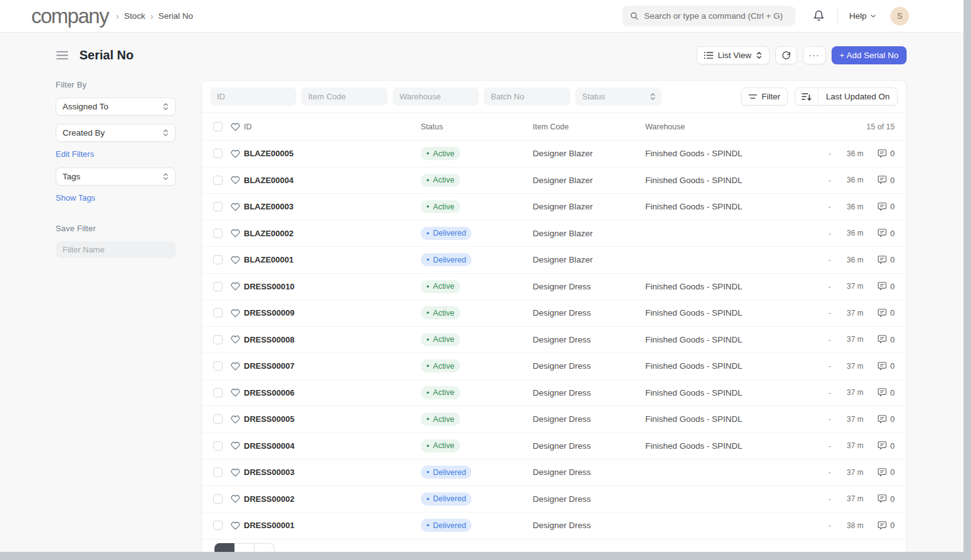 This screenshot has height=560, width=971. What do you see at coordinates (554, 234) in the screenshot?
I see `table-row: BLAZE00002 Delivered Designer Blazer - 3…` at bounding box center [554, 234].